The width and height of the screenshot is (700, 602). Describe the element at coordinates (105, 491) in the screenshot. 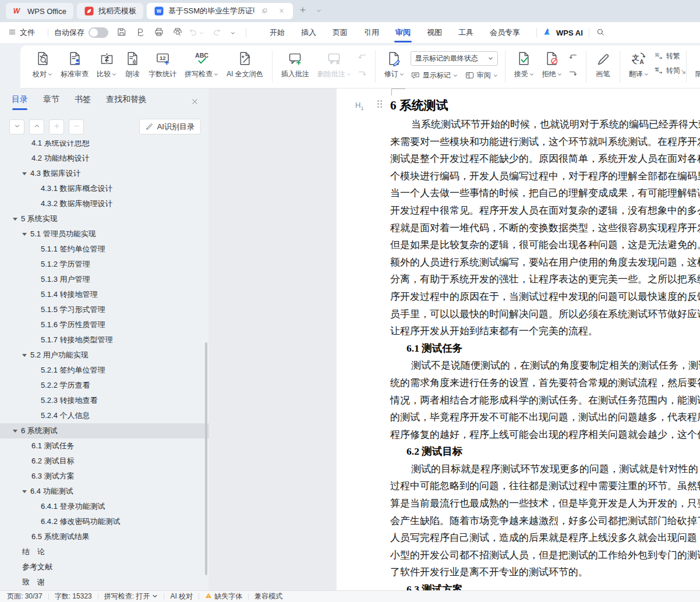

I see `toc-item: 6.4 功能测试` at that location.